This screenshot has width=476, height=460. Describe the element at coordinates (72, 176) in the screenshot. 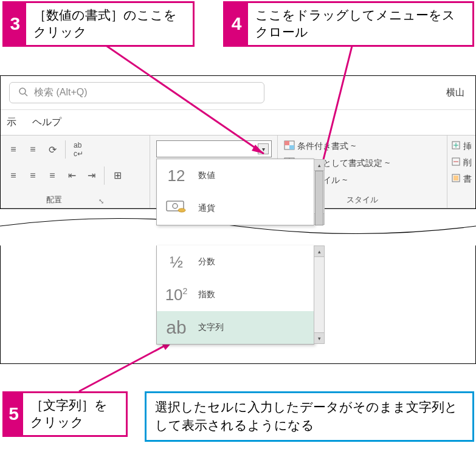

I see `indent-dec-icon: ⇤` at that location.